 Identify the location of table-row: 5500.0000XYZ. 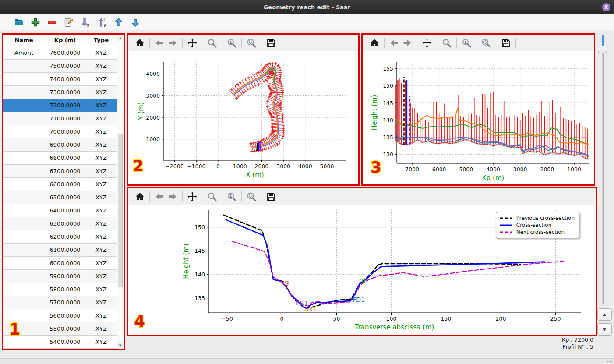
(63, 329).